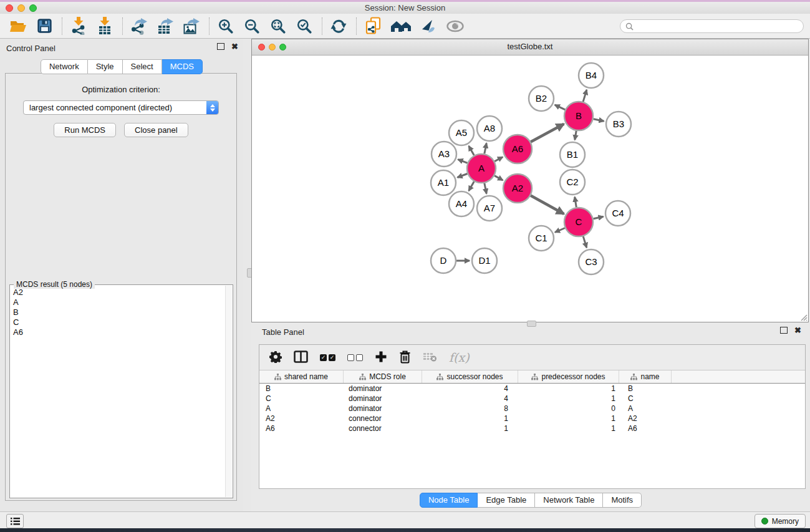 Image resolution: width=810 pixels, height=532 pixels. What do you see at coordinates (591, 75) in the screenshot?
I see `node-B4: B4` at bounding box center [591, 75].